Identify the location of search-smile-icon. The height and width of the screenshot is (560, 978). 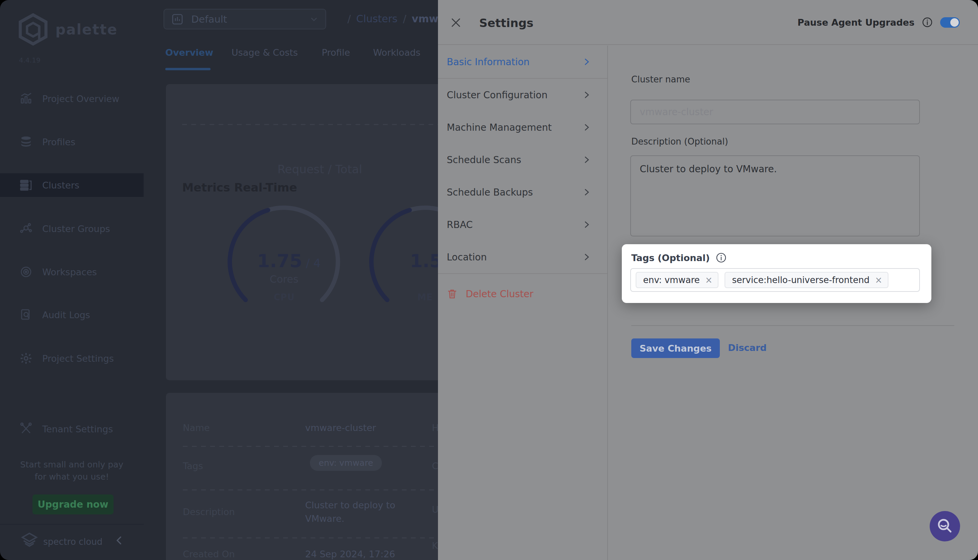
(945, 526).